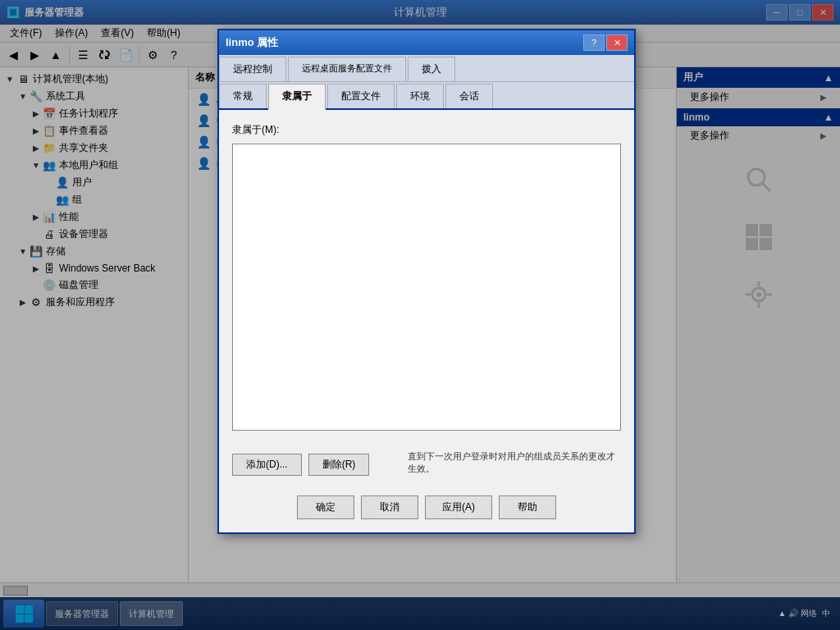 This screenshot has height=630, width=840. I want to click on tab-general: 常规, so click(243, 96).